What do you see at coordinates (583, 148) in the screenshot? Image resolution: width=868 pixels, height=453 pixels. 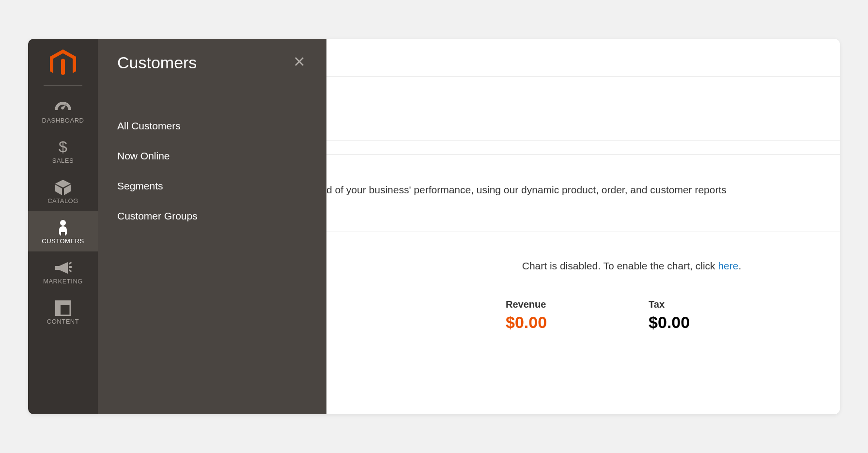 I see `content-info-strip` at bounding box center [583, 148].